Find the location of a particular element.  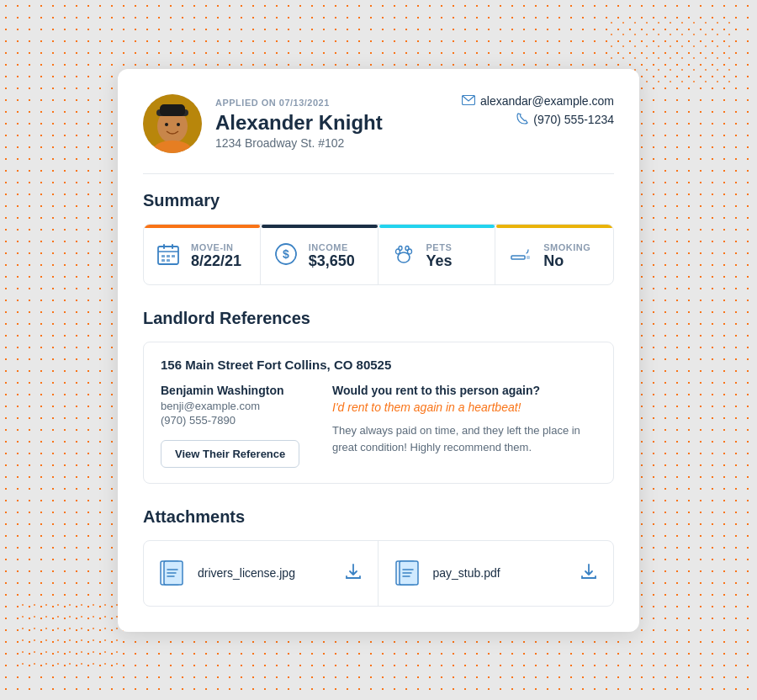

attachment-left-0: drivers_license.jpg is located at coordinates (227, 574).